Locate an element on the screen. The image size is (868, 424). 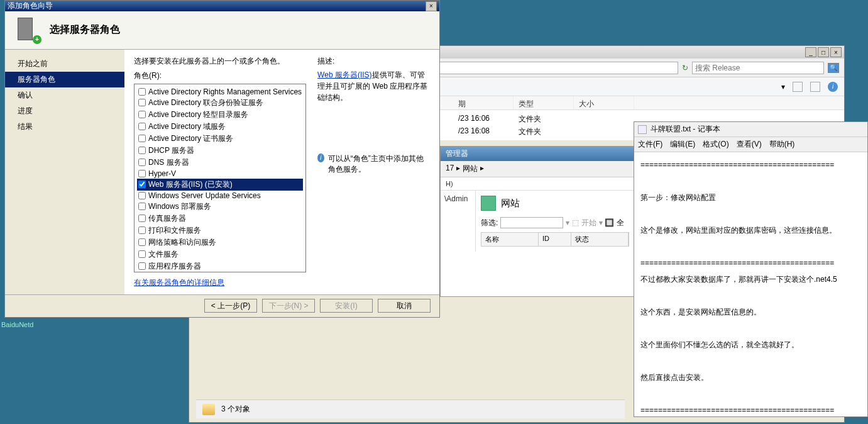
menu-edit: 编辑(E) is located at coordinates (683, 145).